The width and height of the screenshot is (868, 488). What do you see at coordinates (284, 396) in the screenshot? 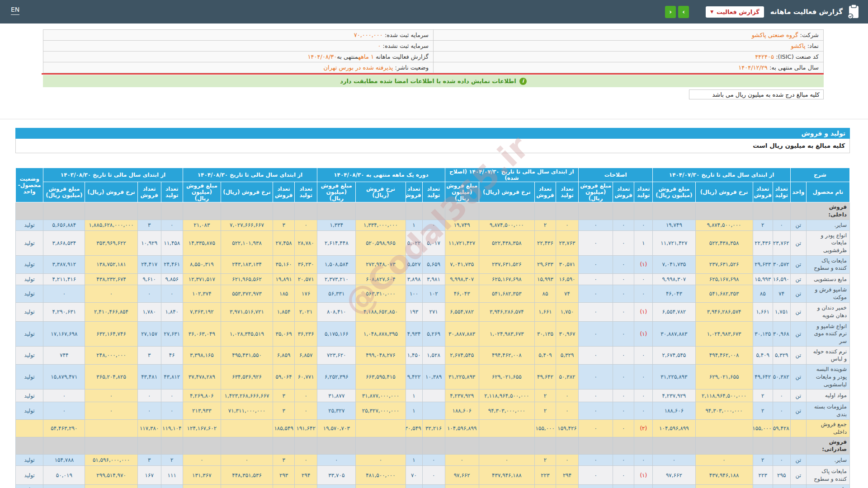
I see `value-cell: ۳` at bounding box center [284, 396].